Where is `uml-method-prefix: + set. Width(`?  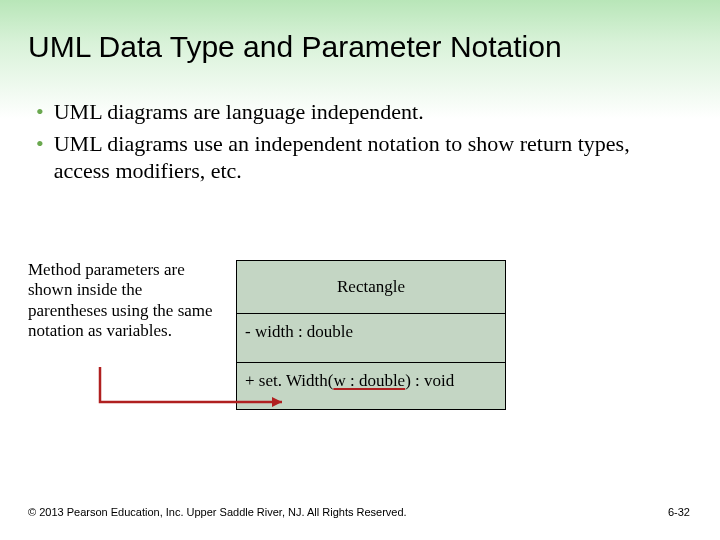 uml-method-prefix: + set. Width( is located at coordinates (289, 380).